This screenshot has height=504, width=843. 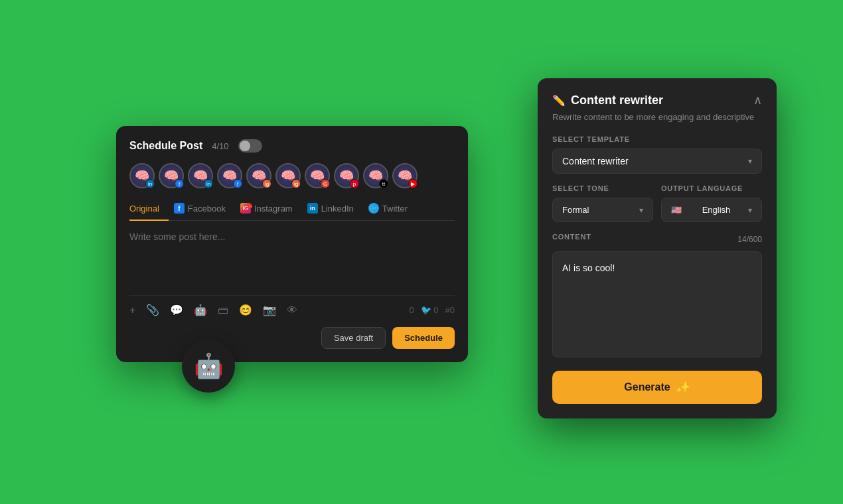 What do you see at coordinates (153, 310) in the screenshot?
I see `attachment-icon: 📎` at bounding box center [153, 310].